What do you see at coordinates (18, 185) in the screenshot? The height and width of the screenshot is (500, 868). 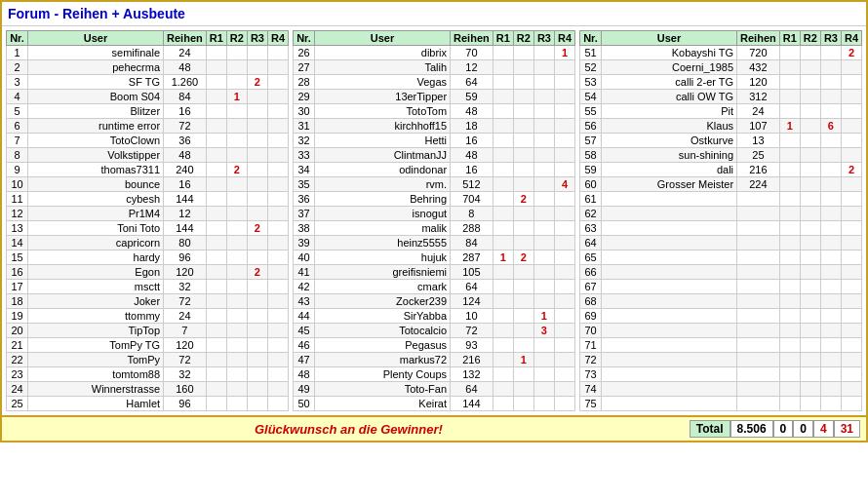 I see `cell-nr: 10` at bounding box center [18, 185].